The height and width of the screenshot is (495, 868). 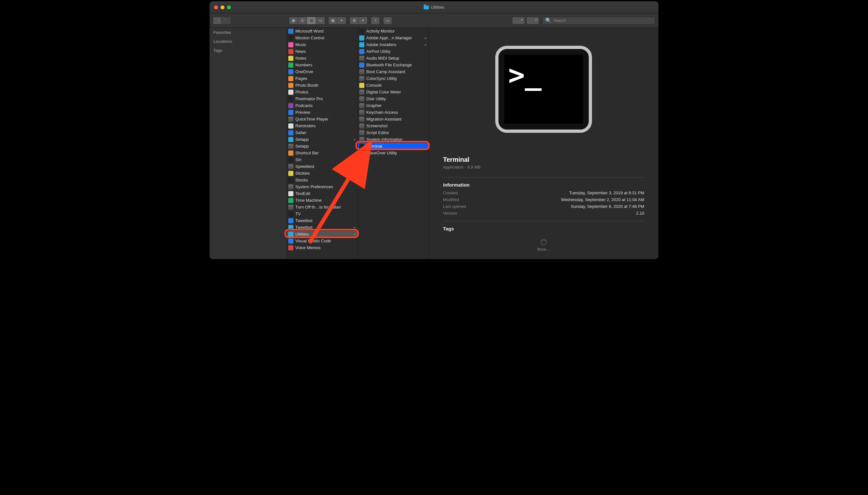 What do you see at coordinates (222, 7) in the screenshot?
I see `minimize-window-button` at bounding box center [222, 7].